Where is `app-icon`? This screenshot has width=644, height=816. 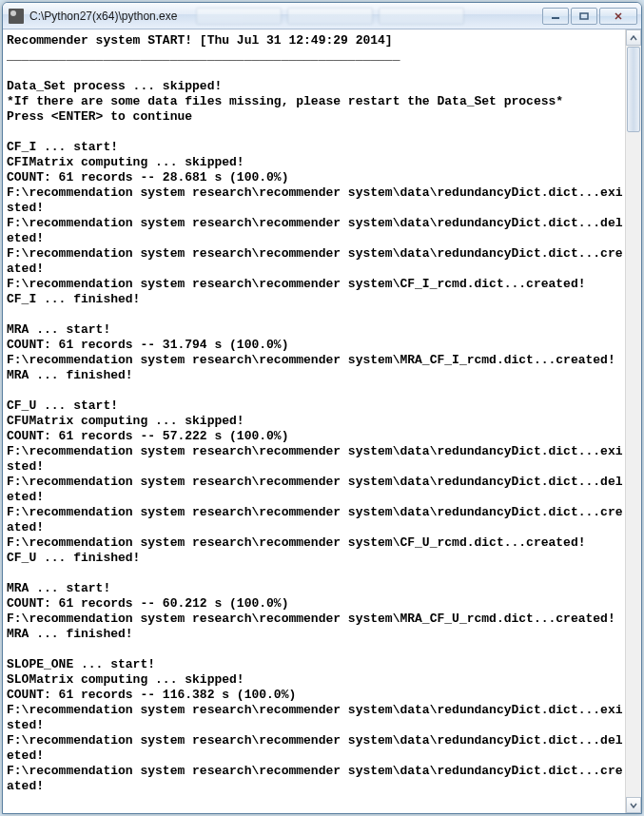
app-icon is located at coordinates (16, 16).